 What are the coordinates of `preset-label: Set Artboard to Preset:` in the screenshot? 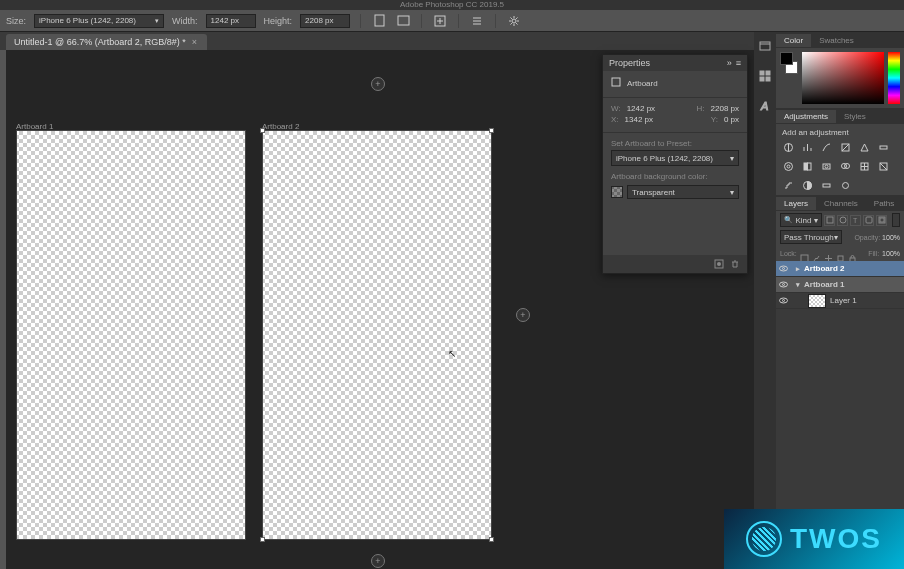 It's located at (652, 144).